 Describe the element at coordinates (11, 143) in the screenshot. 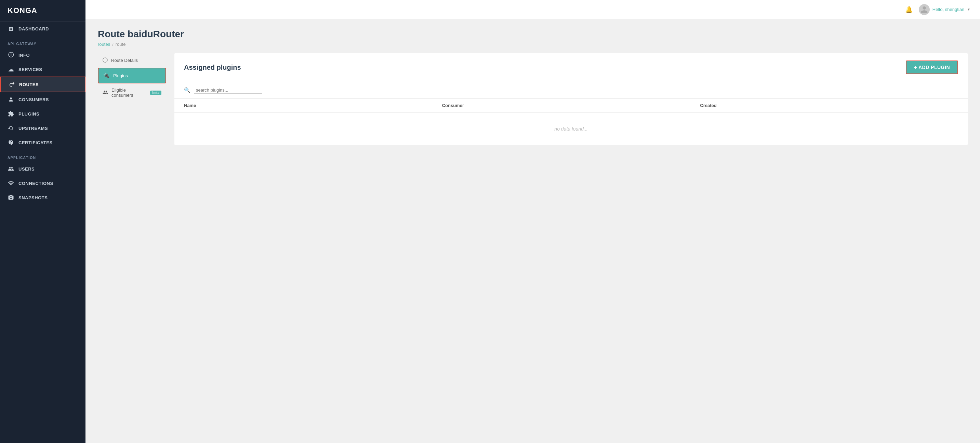

I see `certificates-icon` at that location.